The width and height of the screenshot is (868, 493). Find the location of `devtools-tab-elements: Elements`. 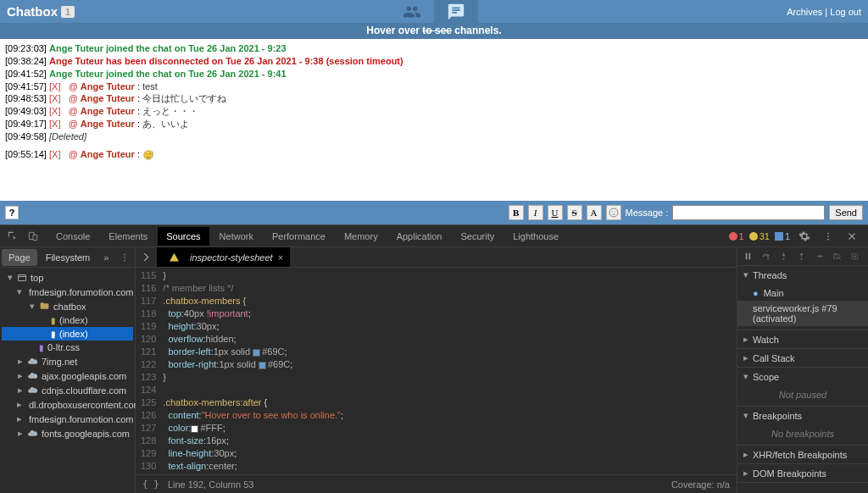

devtools-tab-elements: Elements is located at coordinates (128, 236).